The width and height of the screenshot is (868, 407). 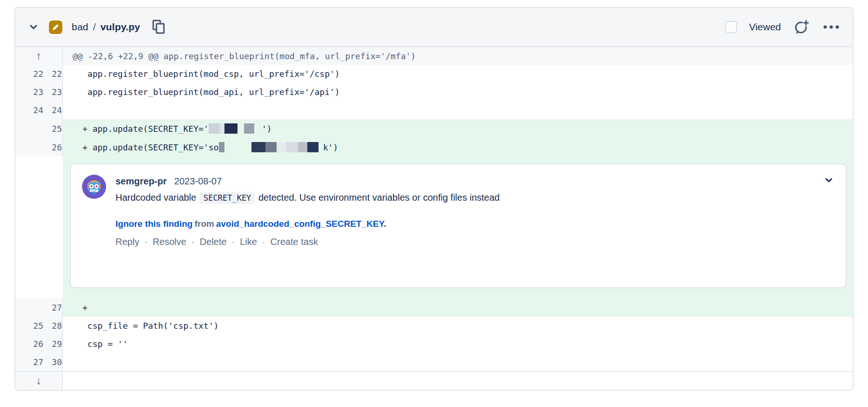 What do you see at coordinates (434, 129) in the screenshot?
I see `diff-row: 25+ app.update(SECRET_KEY='')` at bounding box center [434, 129].